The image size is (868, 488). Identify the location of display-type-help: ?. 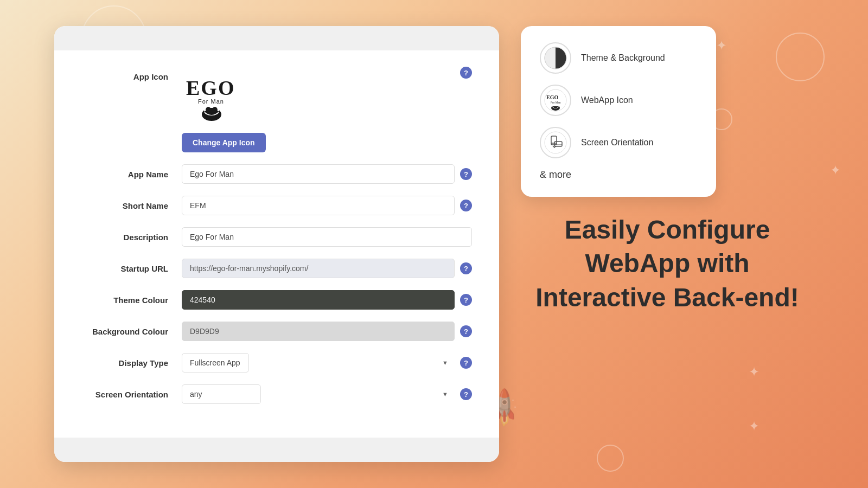
(466, 363).